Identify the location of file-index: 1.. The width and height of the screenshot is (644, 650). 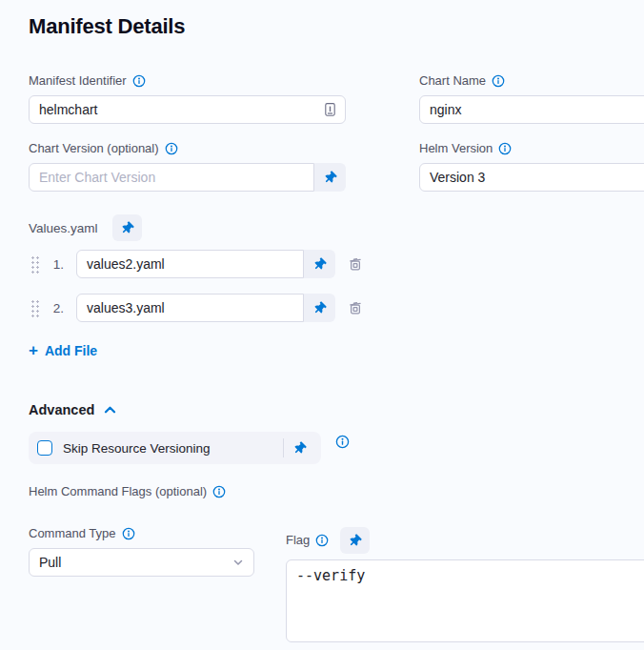
(51, 265).